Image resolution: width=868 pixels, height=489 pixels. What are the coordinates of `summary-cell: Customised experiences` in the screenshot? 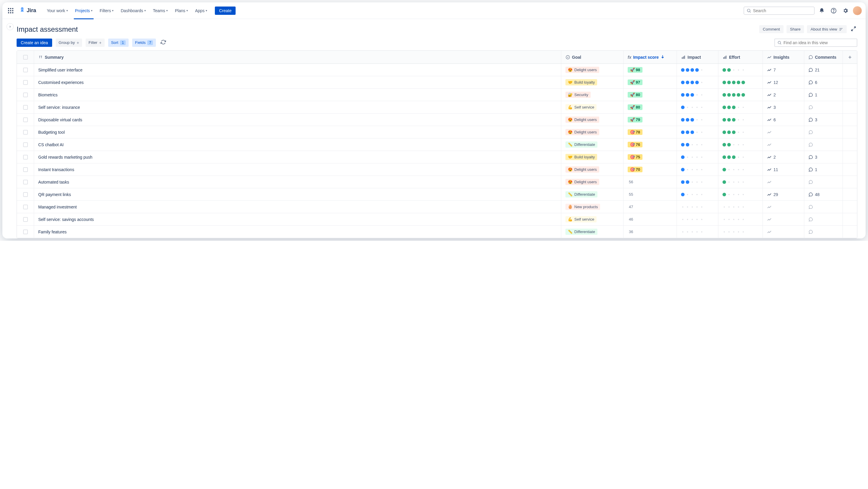 It's located at (298, 82).